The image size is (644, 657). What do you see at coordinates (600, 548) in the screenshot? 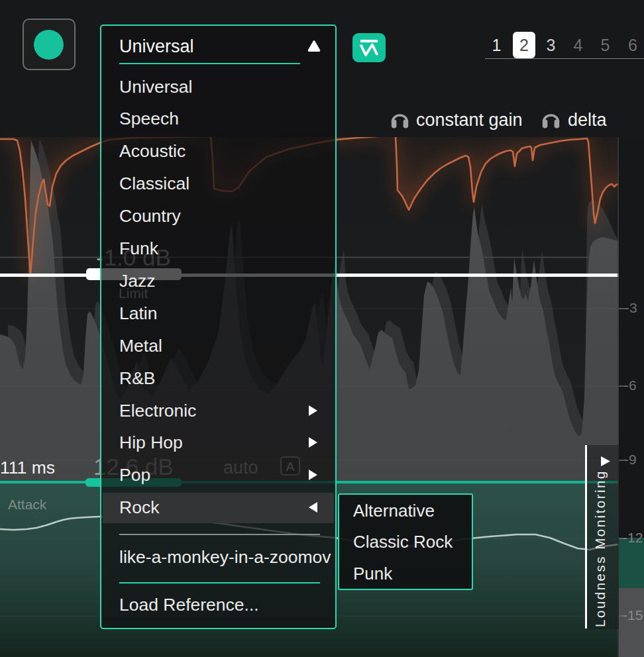
I see `svg-text: Loudness Monitoring` at bounding box center [600, 548].